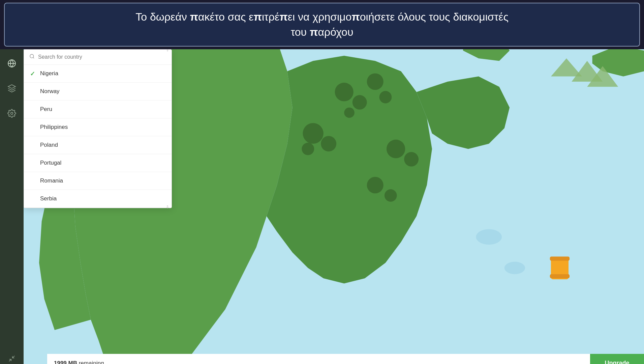  Describe the element at coordinates (617, 359) in the screenshot. I see `upgrade-button: Upgrade` at that location.